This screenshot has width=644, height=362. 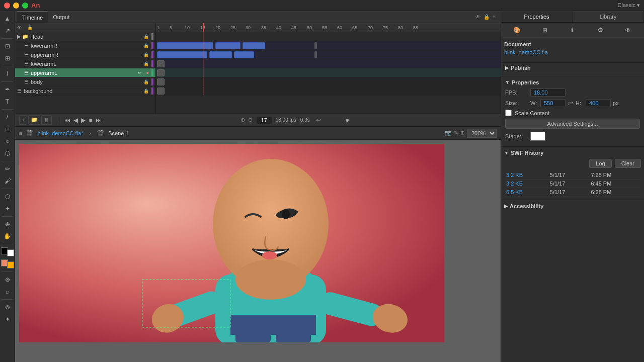 I want to click on zoom-select: 50% 100% 150% 200% 400%, so click(x=482, y=133).